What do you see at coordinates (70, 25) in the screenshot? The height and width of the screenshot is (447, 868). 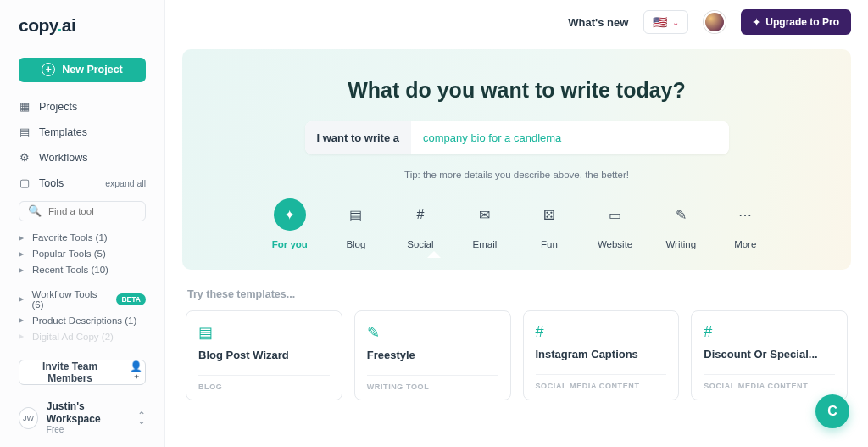 I see `logo-post: ai` at bounding box center [70, 25].